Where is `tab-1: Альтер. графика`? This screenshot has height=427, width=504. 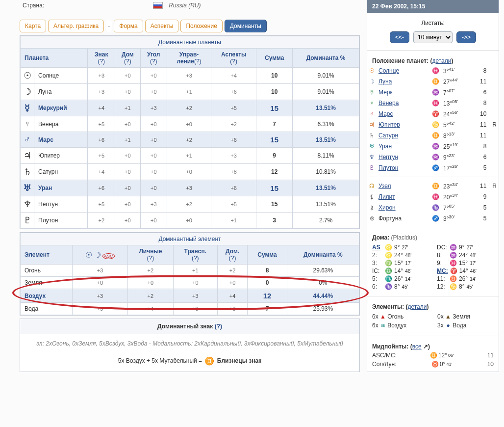 tab-1: Альтер. графика is located at coordinates (76, 26).